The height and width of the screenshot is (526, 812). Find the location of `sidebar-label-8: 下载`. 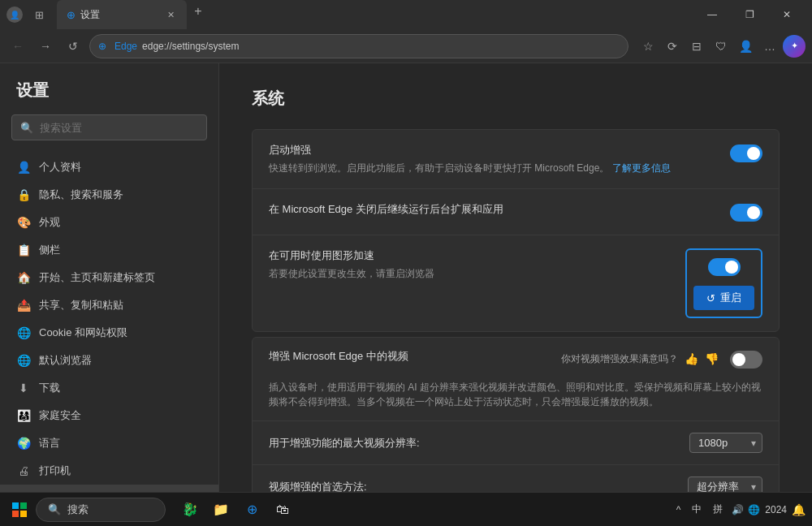

sidebar-label-8: 下载 is located at coordinates (50, 388).